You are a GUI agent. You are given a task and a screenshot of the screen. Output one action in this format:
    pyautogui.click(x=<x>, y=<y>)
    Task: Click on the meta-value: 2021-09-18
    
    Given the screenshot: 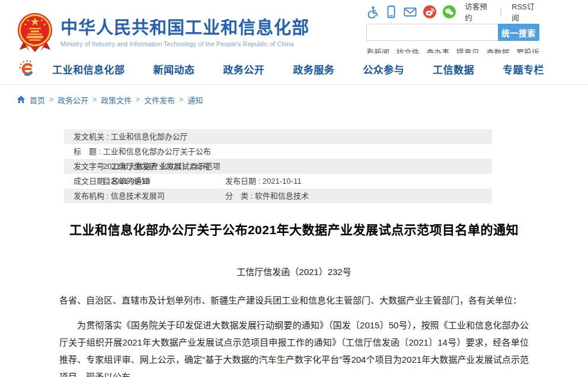 What is the action you would take?
    pyautogui.click(x=130, y=181)
    